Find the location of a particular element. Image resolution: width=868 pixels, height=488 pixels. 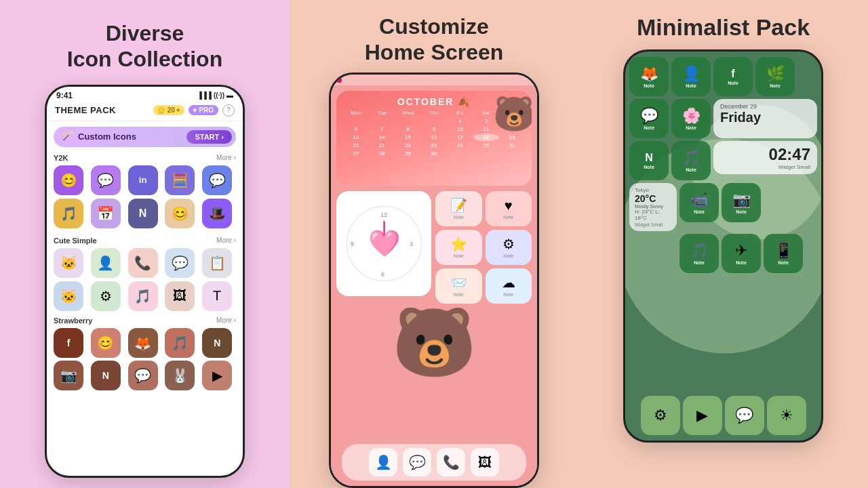

right-spotify-icon: 🎵Note is located at coordinates (699, 253).